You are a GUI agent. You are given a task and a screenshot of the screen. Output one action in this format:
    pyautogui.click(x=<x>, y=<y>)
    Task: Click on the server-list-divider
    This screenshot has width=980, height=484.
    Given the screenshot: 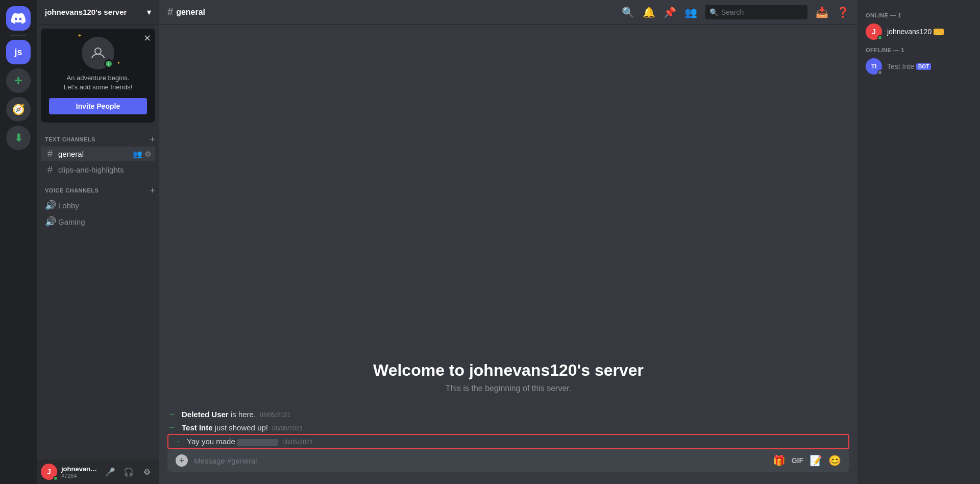 What is the action you would take?
    pyautogui.click(x=18, y=35)
    